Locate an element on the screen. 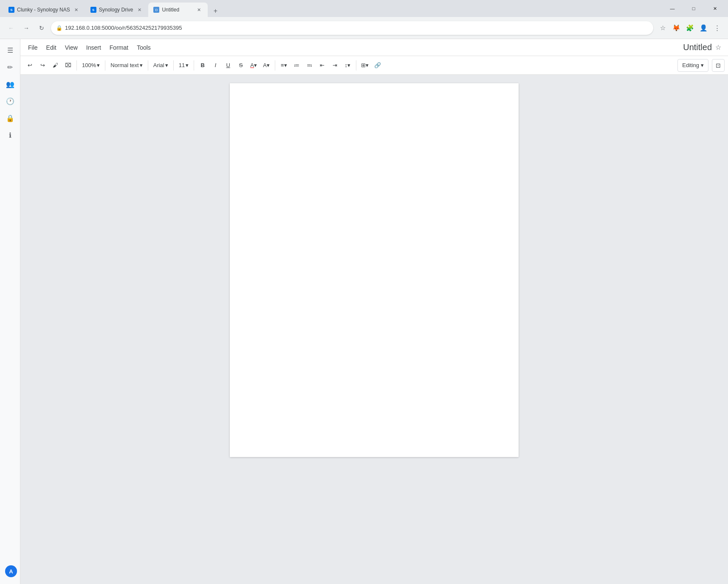 The image size is (728, 584). security-icon: 🔒 is located at coordinates (59, 28).